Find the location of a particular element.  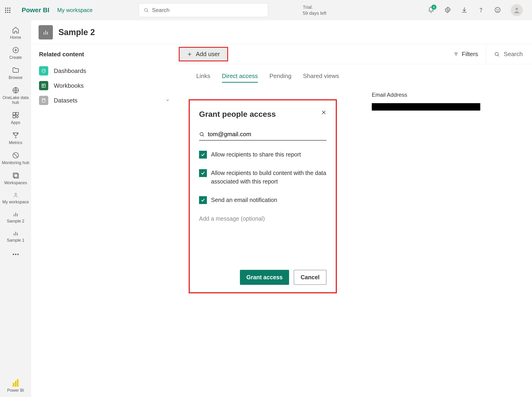

permissions-search: Search is located at coordinates (509, 54).